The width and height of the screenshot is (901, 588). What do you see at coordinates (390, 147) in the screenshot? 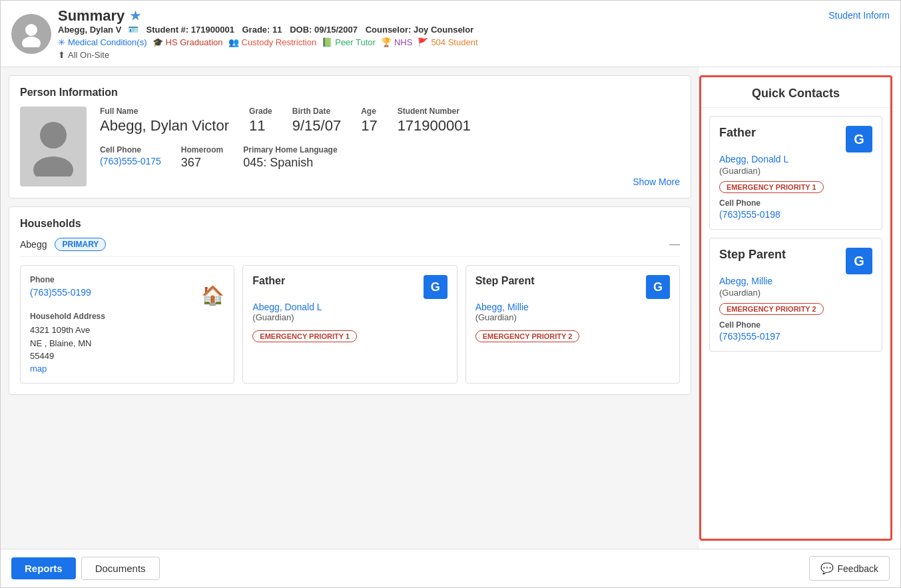
I see `person-details: Full Name Abegg, Dylan Victor Grade 11 B…` at bounding box center [390, 147].